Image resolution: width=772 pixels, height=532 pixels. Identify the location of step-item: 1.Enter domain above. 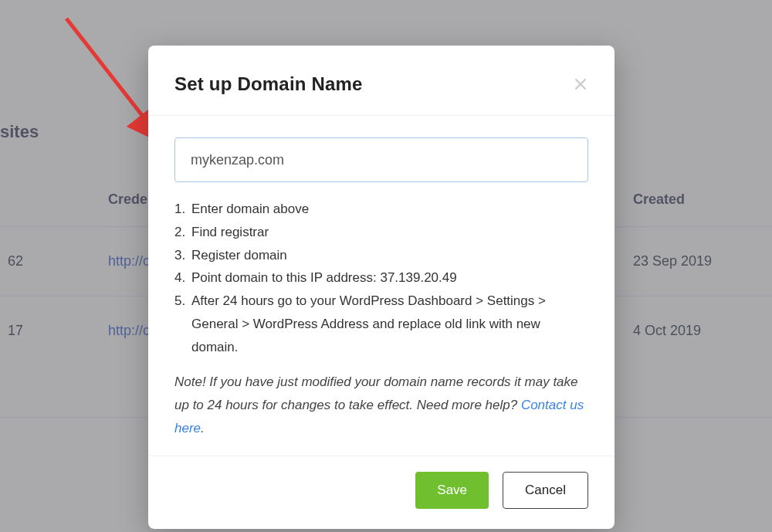
(381, 209).